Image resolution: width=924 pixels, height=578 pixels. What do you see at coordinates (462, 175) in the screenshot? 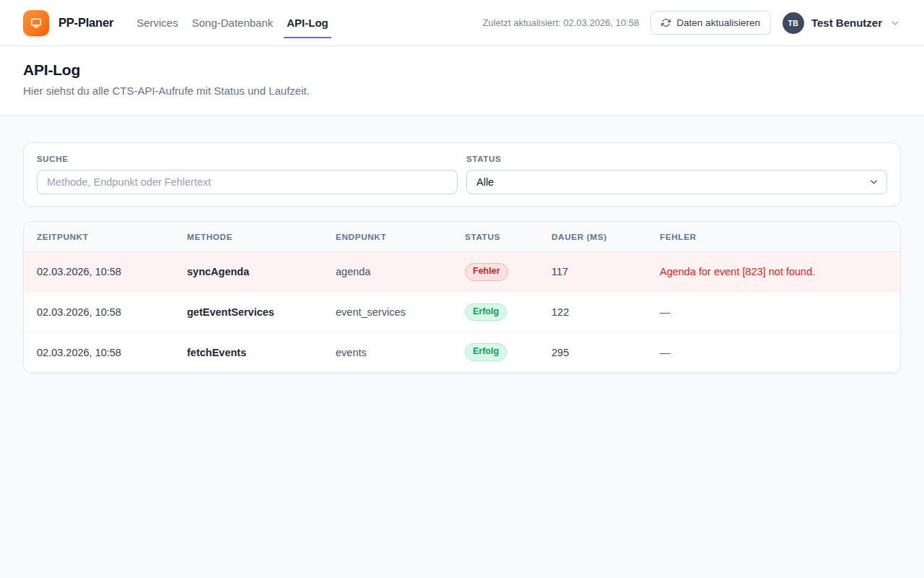
I see `filter-card: Suche Status Alle` at bounding box center [462, 175].